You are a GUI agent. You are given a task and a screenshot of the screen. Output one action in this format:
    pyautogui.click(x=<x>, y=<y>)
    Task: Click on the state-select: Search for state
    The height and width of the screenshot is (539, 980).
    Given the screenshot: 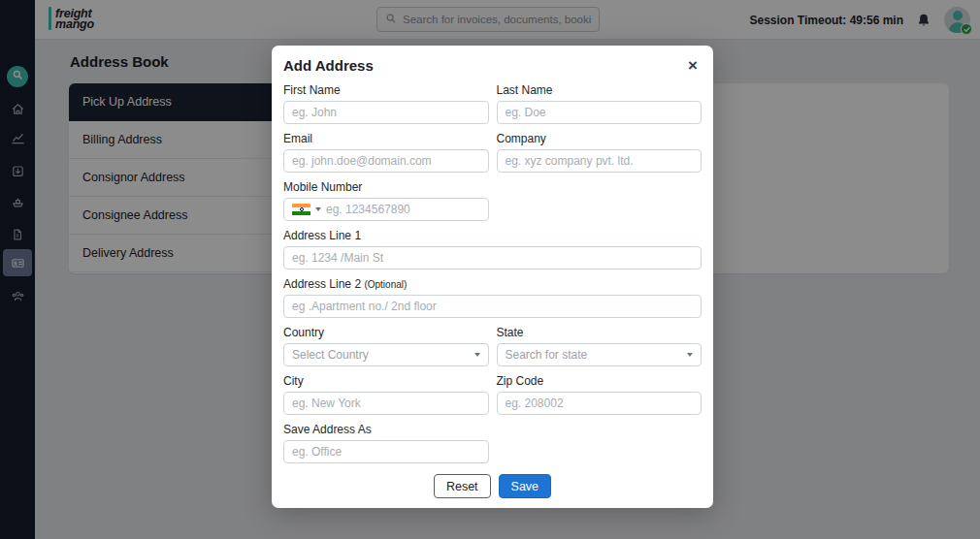 What is the action you would take?
    pyautogui.click(x=600, y=355)
    